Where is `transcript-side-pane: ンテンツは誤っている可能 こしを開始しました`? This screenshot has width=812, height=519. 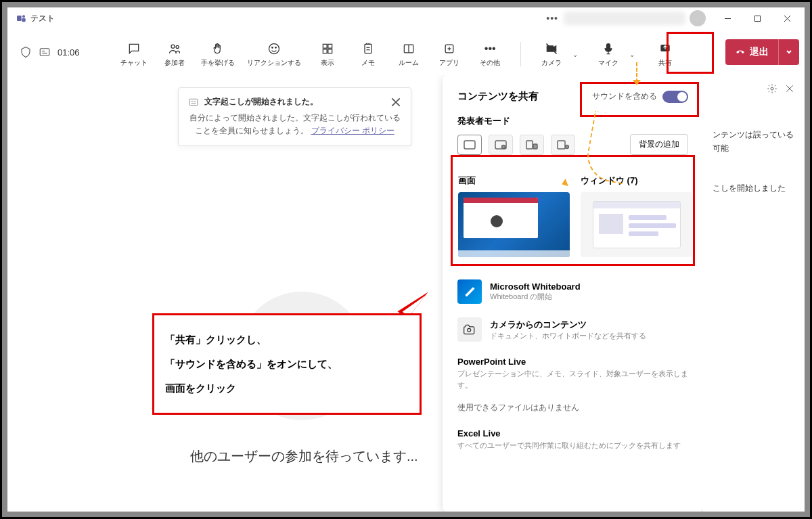 transcript-side-pane: ンテンツは誤っている可能 こしを開始しました is located at coordinates (754, 294).